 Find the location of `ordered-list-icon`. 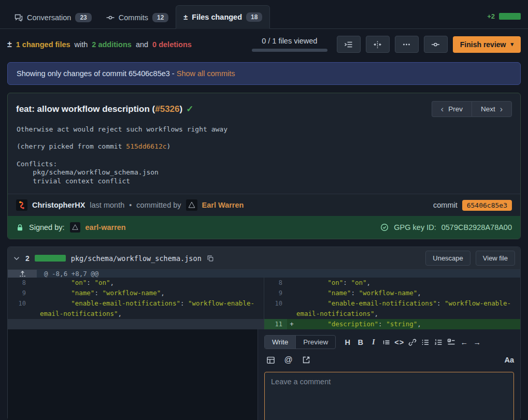

ordered-list-icon is located at coordinates (438, 342).